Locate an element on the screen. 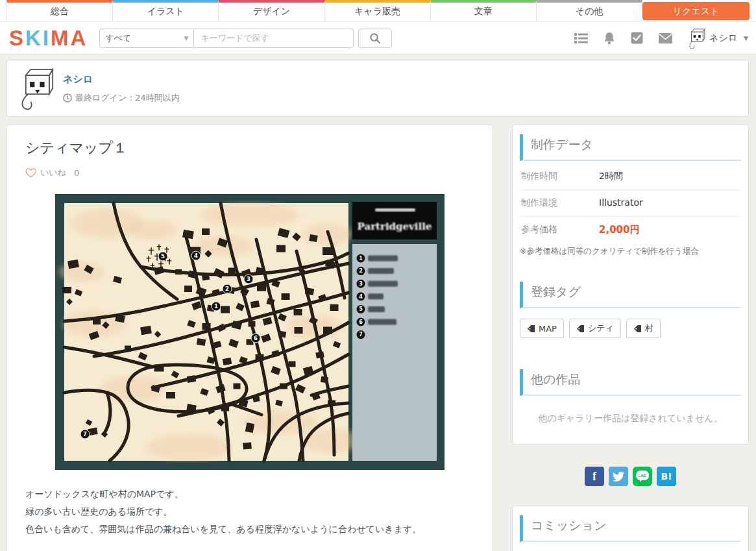  user-avatar is located at coordinates (697, 38).